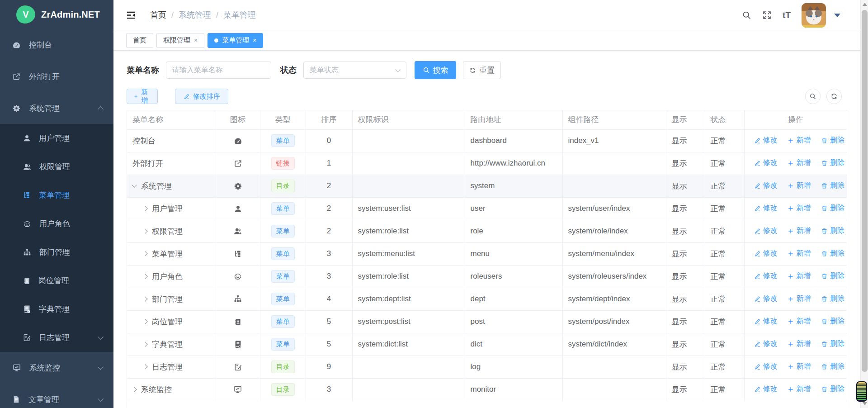 Image resolution: width=868 pixels, height=408 pixels. I want to click on refresh-table-button, so click(834, 96).